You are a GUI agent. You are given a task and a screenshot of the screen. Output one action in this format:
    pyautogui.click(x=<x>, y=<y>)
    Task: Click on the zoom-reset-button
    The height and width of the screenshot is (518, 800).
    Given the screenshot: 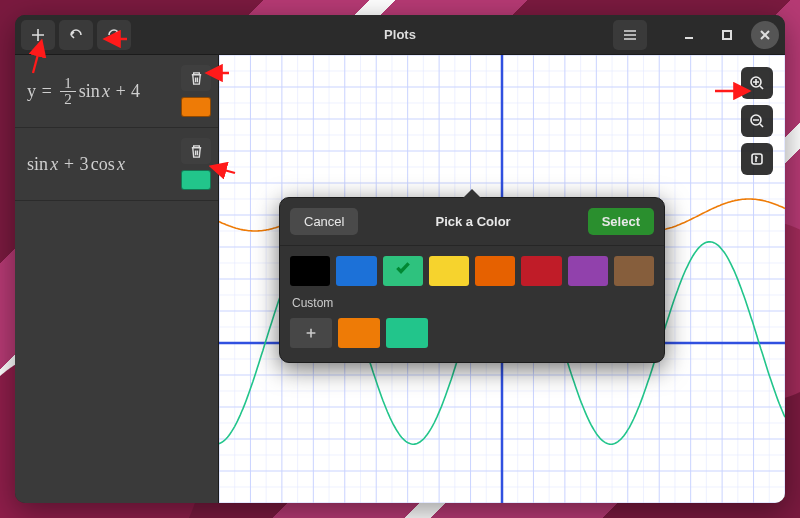 What is the action you would take?
    pyautogui.click(x=757, y=159)
    